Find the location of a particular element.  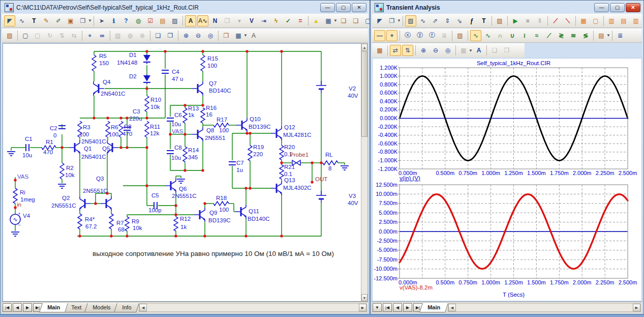

grid-toggle-icon-dropdown: ▼ is located at coordinates (335, 20).